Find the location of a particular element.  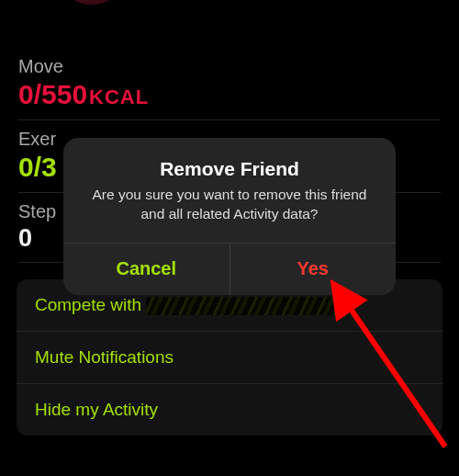

dialog-message: Are you sure you want to remove this fri… is located at coordinates (230, 205).